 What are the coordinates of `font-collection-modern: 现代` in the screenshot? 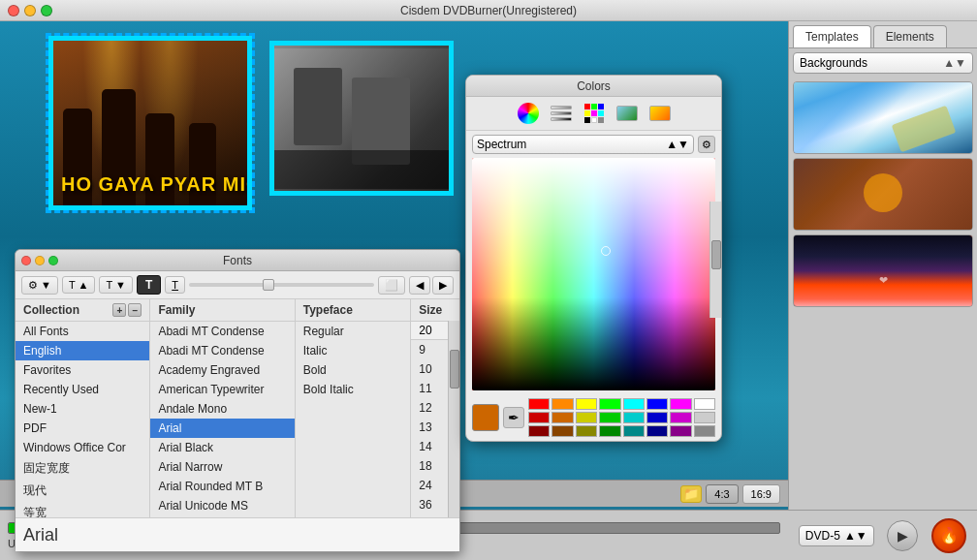 It's located at (82, 490).